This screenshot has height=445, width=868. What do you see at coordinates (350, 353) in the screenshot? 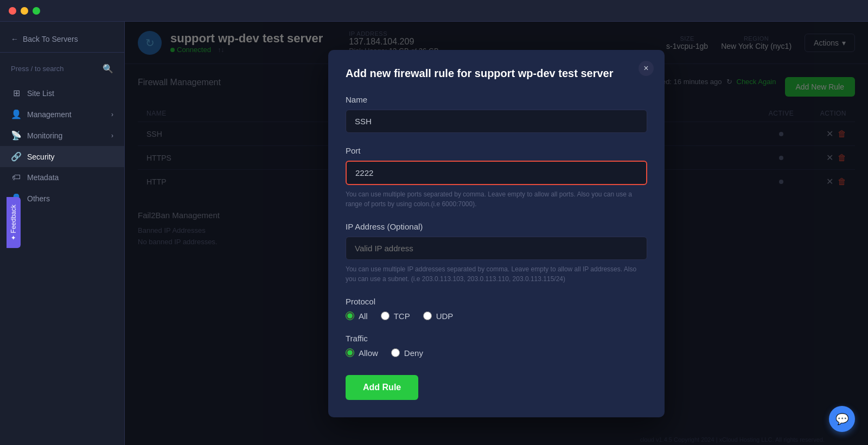
I see `traffic-allow-radio` at bounding box center [350, 353].